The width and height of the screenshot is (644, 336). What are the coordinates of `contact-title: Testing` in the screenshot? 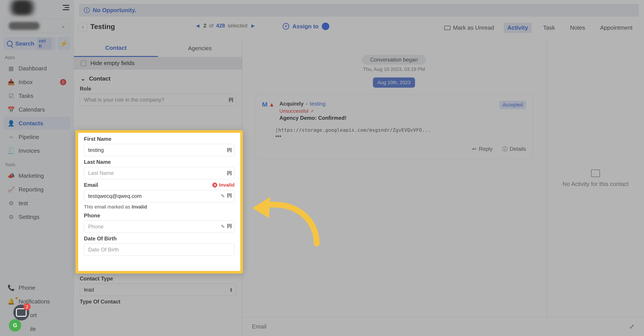 It's located at (102, 26).